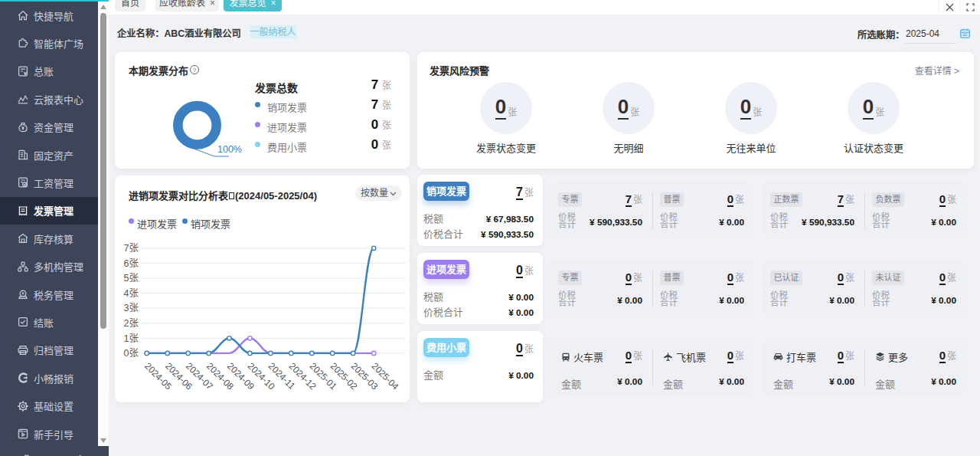 This screenshot has height=456, width=980. Describe the element at coordinates (132, 248) in the screenshot. I see `svg-text: 7张` at that location.